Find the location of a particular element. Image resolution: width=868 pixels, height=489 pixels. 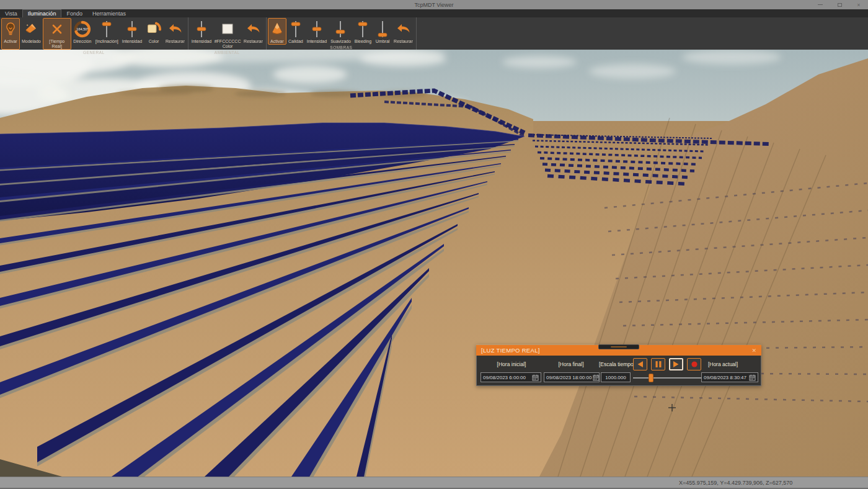

ribbon-button-ffcccccc-color: #FFCCCCCC Color is located at coordinates (228, 34).